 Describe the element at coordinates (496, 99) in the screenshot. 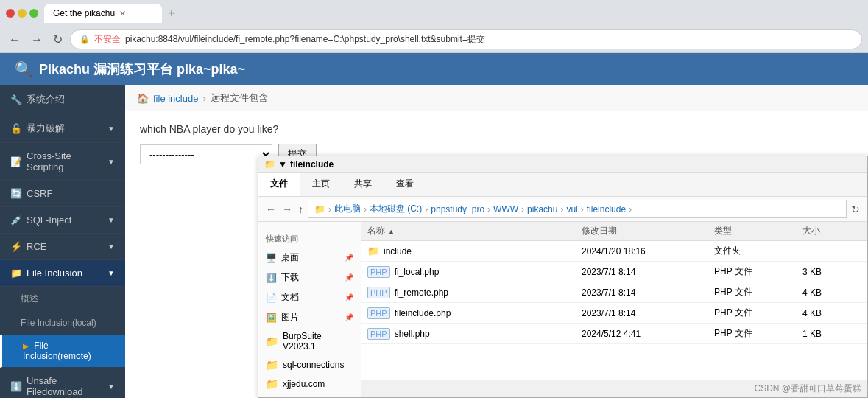

I see `breadcrumb: 🏠 file include › 远程文件包含` at that location.